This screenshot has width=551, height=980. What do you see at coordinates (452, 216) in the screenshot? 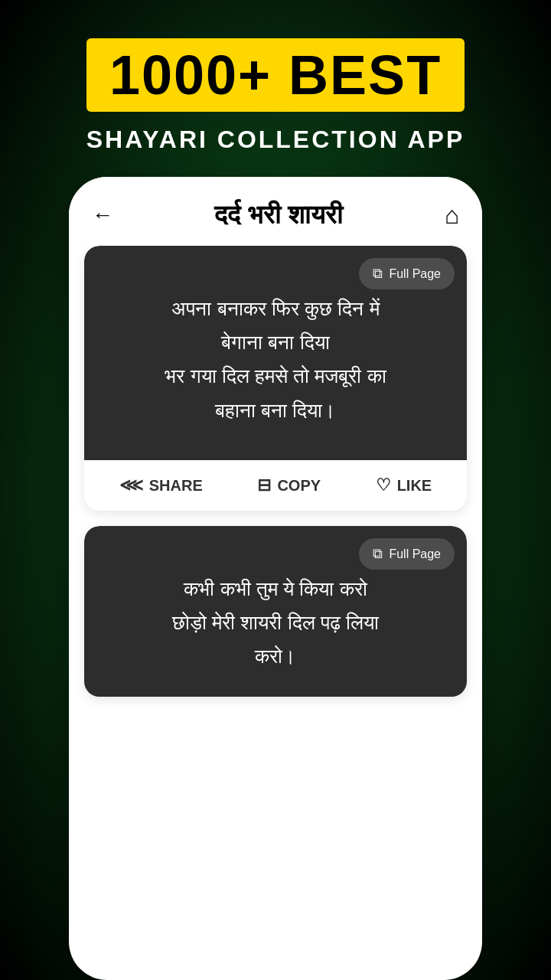
I see `home-icon: ⌂` at bounding box center [452, 216].